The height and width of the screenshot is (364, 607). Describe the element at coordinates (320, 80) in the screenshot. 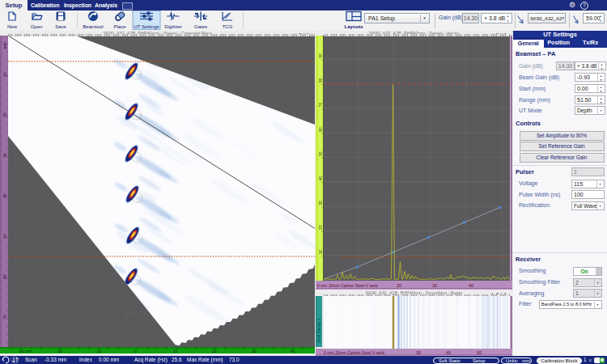

I see `svg-text: 80` at that location.